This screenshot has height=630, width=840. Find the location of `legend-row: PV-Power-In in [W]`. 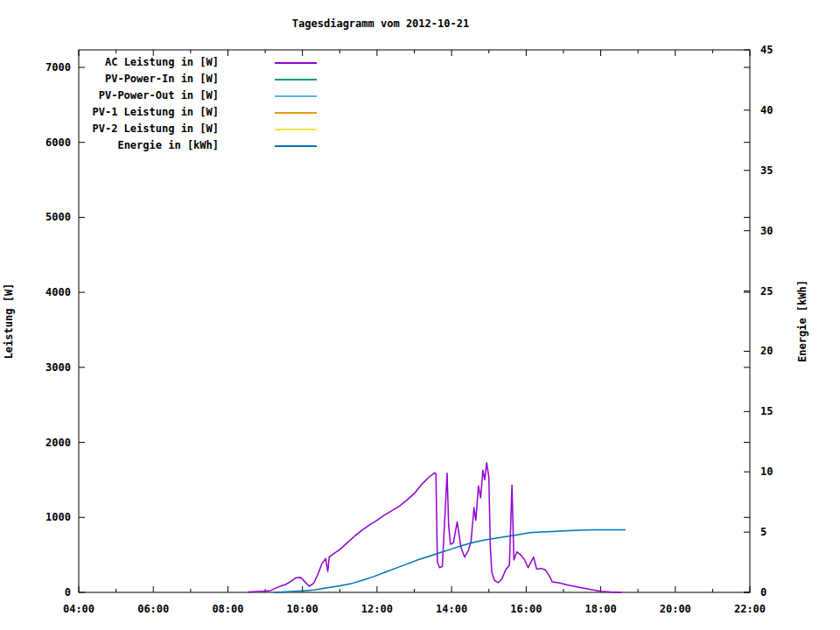

legend-row: PV-Power-In in [W] is located at coordinates (166, 79).